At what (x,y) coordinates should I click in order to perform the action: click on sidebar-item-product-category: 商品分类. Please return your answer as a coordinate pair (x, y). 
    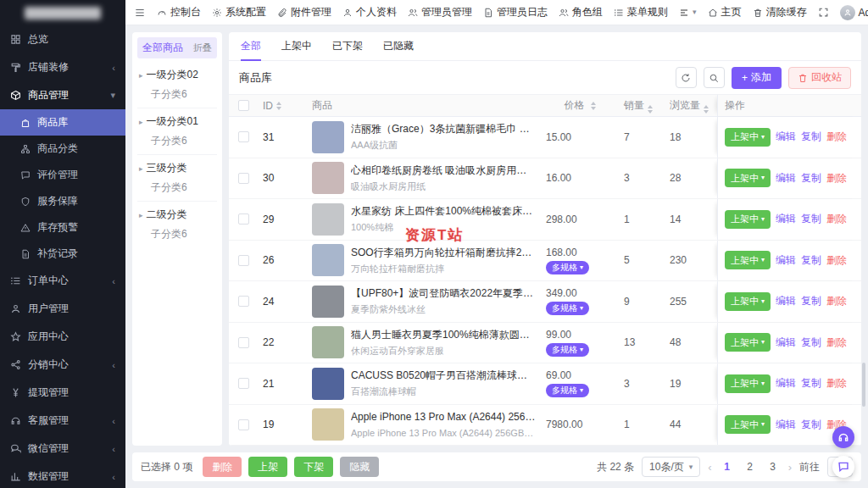
    Looking at the image, I should click on (63, 149).